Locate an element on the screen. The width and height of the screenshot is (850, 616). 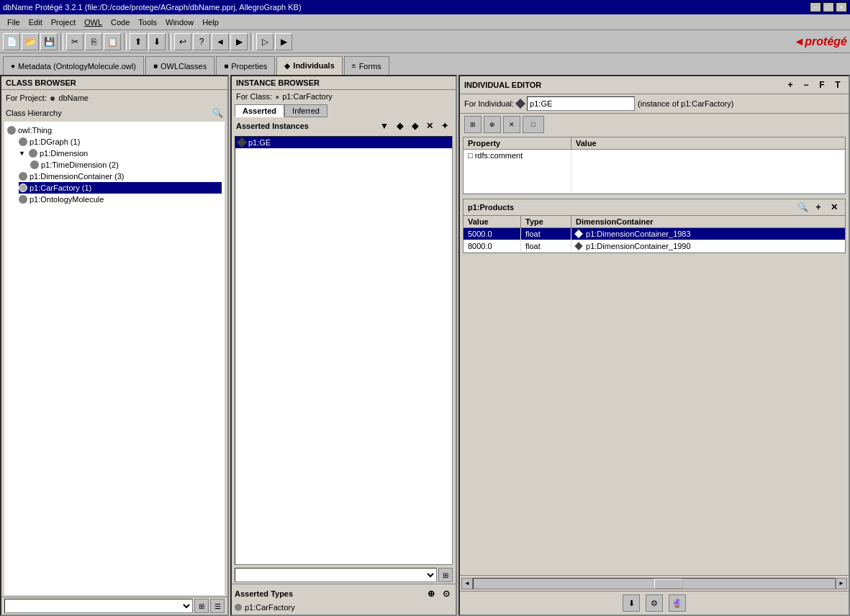
ind-t-btn: T is located at coordinates (838, 85).